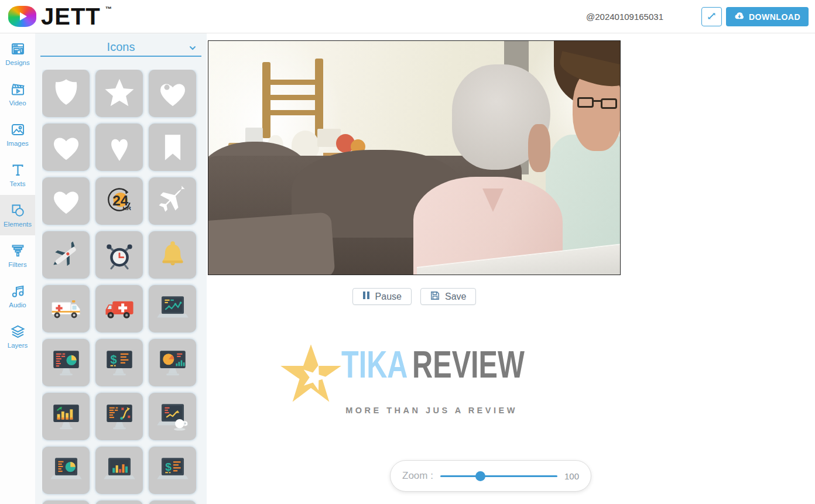 Image resolution: width=815 pixels, height=504 pixels. I want to click on save-floppy-icon, so click(435, 297).